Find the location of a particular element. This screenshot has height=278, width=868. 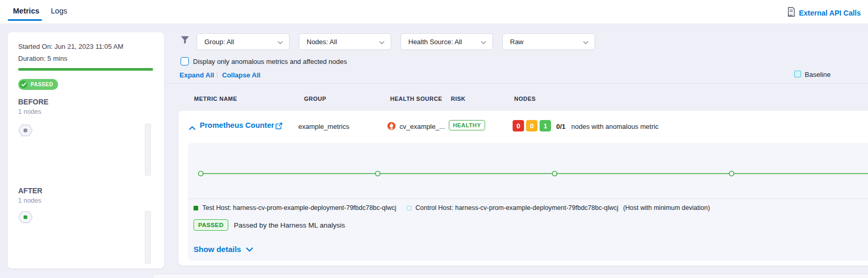

external-api-calls-label: External API Calls is located at coordinates (830, 13).